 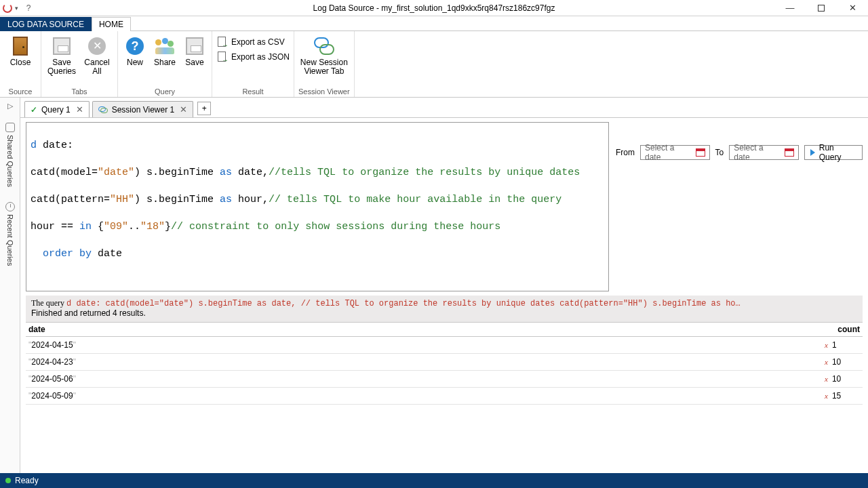 I want to click on question-icon: ?, so click(x=135, y=46).